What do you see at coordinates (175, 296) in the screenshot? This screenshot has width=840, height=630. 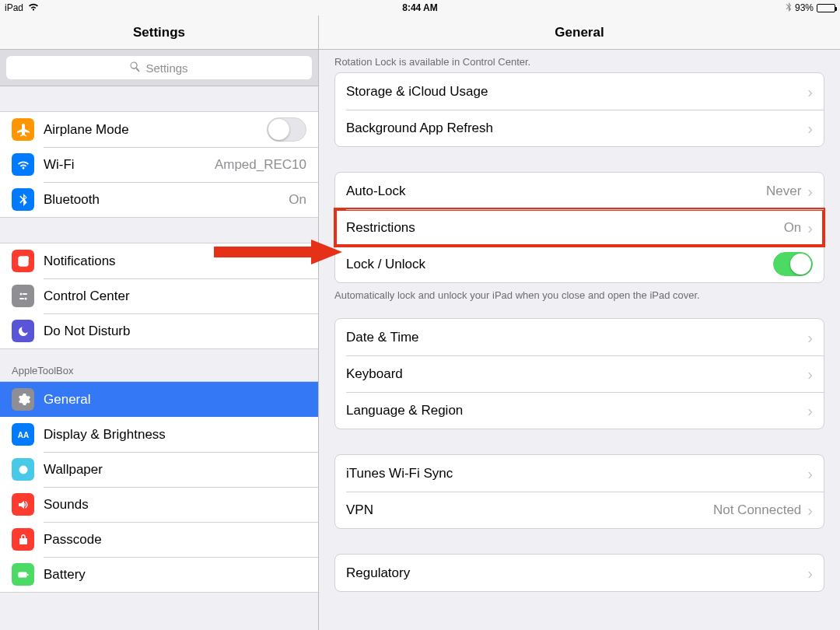 I see `controlcenter-label: Control Center` at bounding box center [175, 296].